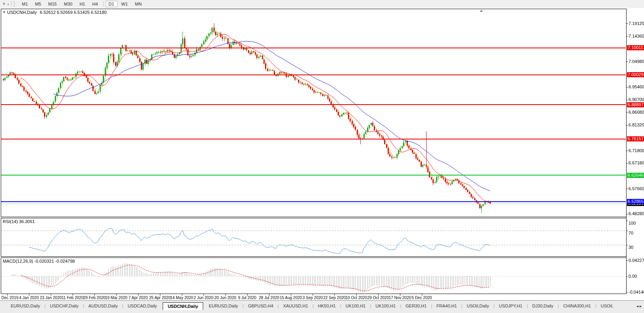 This screenshot has height=313, width=644. I want to click on tab-usdjpy-h1: USDJPY,H1, so click(510, 306).